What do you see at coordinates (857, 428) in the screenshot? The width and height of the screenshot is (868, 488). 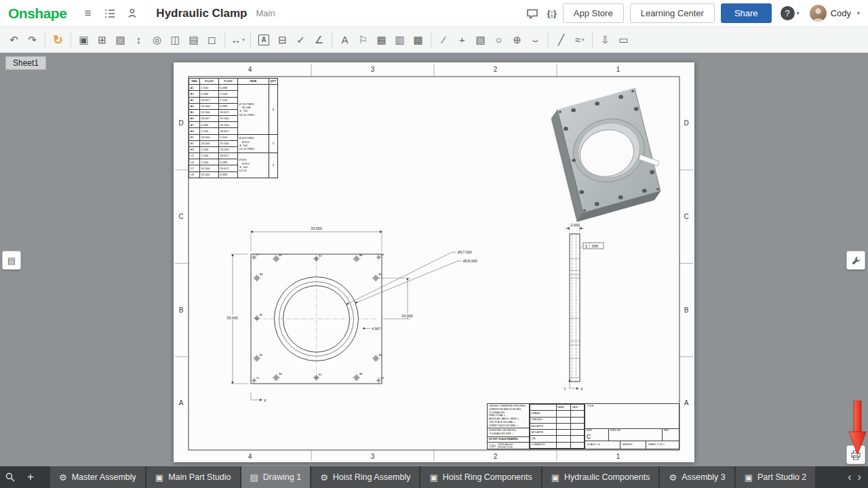 I see `red-arrow-annotation` at bounding box center [857, 428].